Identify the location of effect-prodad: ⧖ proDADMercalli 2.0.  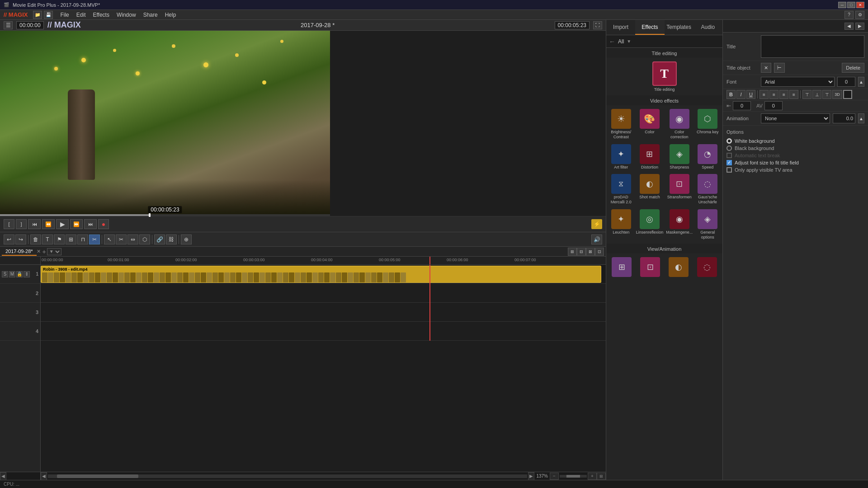
(621, 189).